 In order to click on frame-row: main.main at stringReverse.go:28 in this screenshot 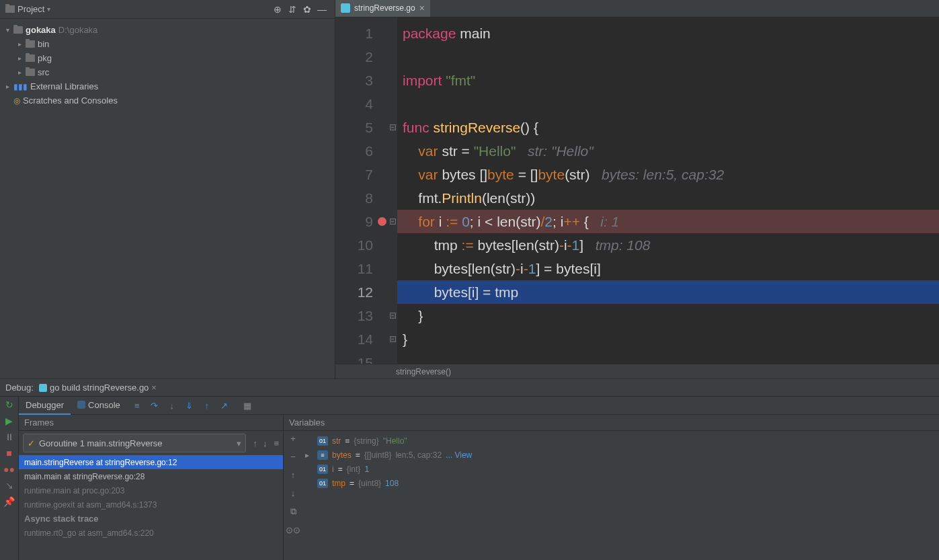, I will do `click(151, 476)`.